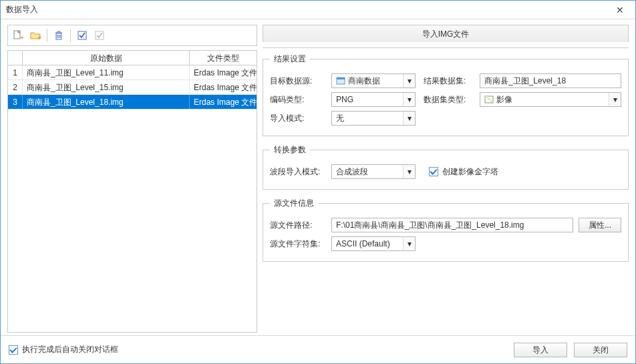  I want to click on deselect-all-button, so click(100, 35).